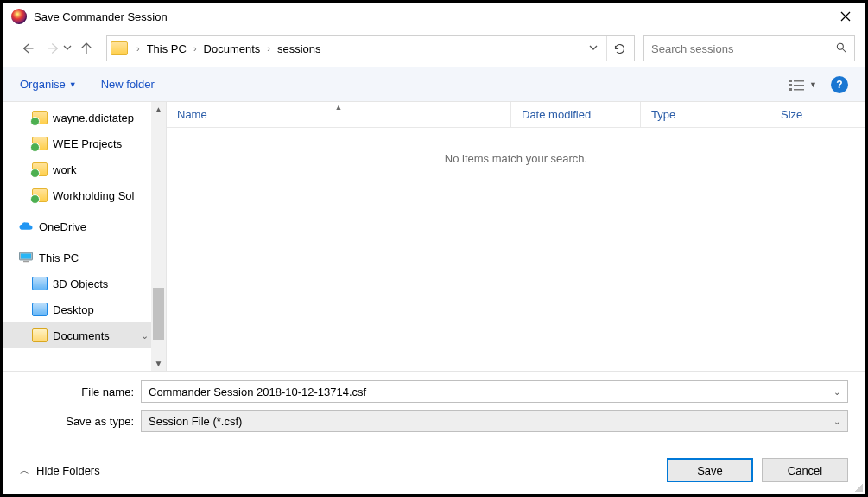 The width and height of the screenshot is (868, 497). I want to click on empty-list-message: No items match your search., so click(516, 159).